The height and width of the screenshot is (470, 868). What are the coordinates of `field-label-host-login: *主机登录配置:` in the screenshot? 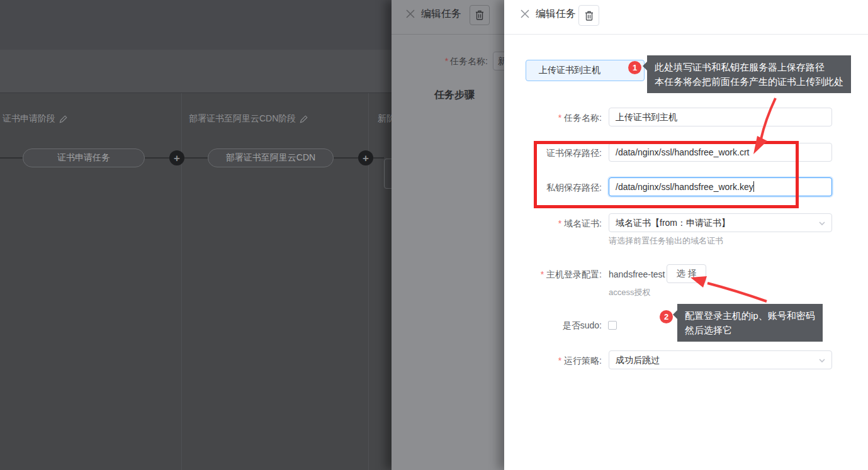 It's located at (538, 275).